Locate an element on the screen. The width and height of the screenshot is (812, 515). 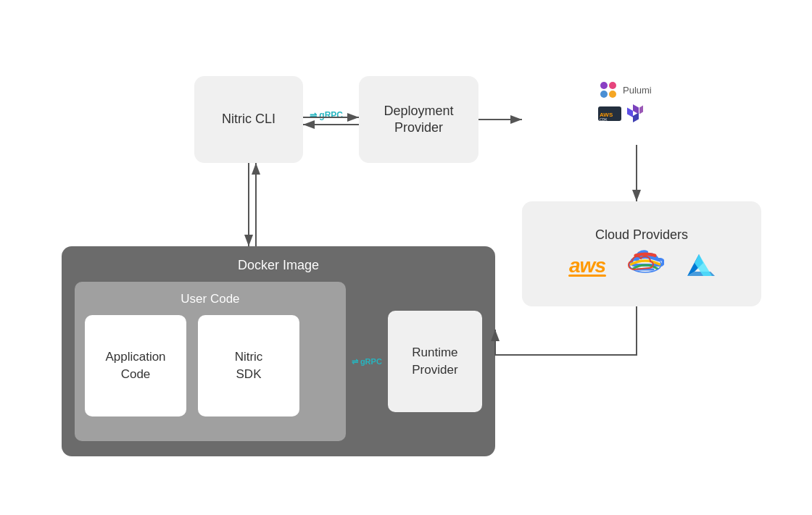
docker-image-label: Docker Image is located at coordinates (278, 265).